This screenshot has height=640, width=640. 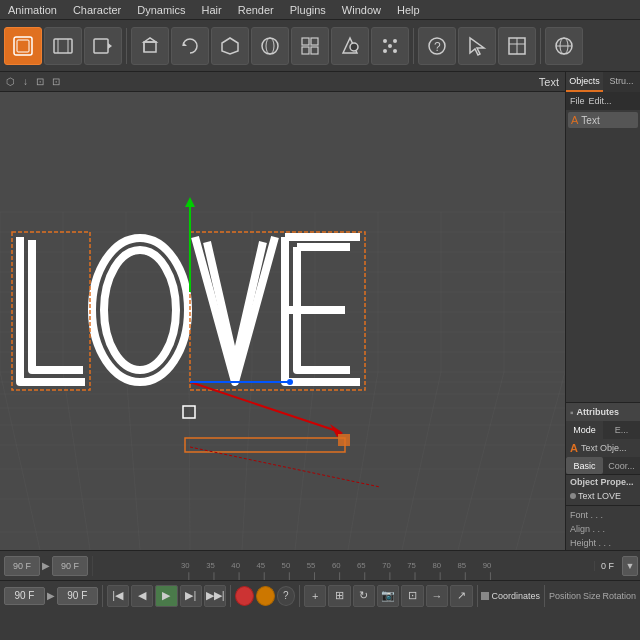 I want to click on tab-structure: Stru..., so click(x=622, y=82).